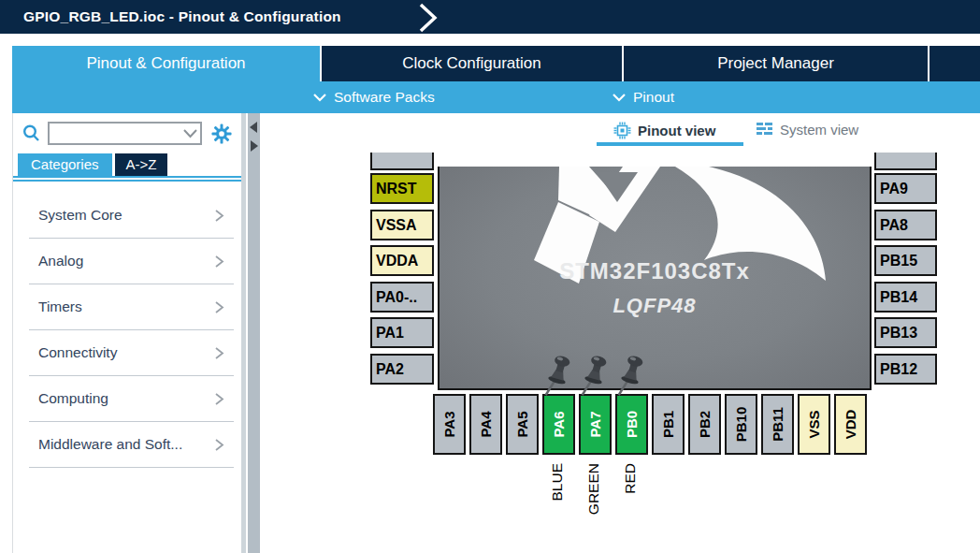 The height and width of the screenshot is (553, 980). Describe the element at coordinates (595, 425) in the screenshot. I see `pin-pa7: PA7` at that location.